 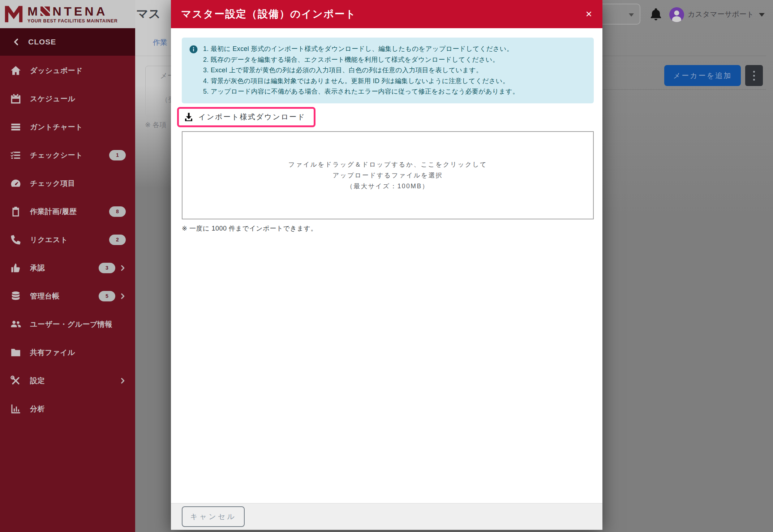 What do you see at coordinates (68, 409) in the screenshot?
I see `sidebar-item-13: 分析` at bounding box center [68, 409].